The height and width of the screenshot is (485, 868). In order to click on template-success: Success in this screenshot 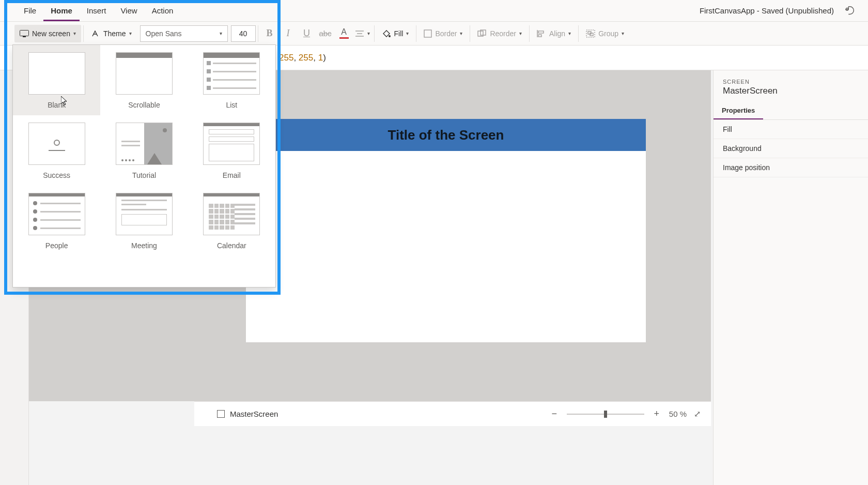, I will do `click(57, 150)`.